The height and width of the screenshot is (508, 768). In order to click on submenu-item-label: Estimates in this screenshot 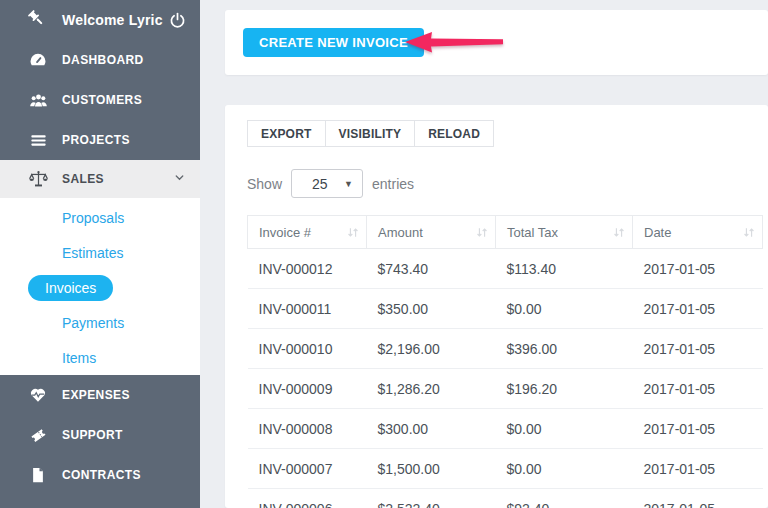, I will do `click(92, 253)`.